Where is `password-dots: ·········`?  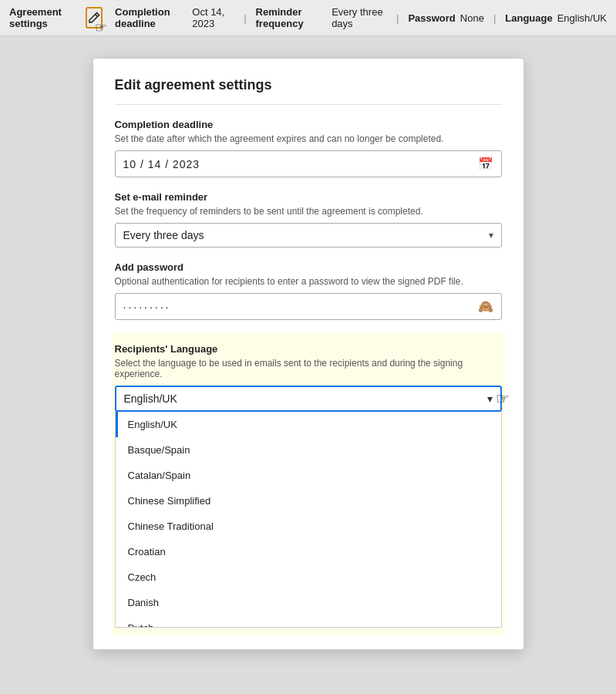
password-dots: ········· is located at coordinates (301, 307).